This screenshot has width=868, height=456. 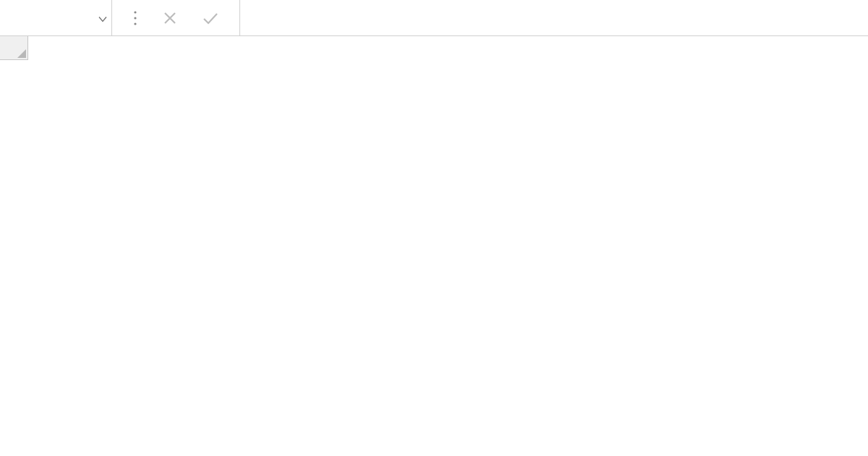 I want to click on select-all-corner, so click(x=14, y=48).